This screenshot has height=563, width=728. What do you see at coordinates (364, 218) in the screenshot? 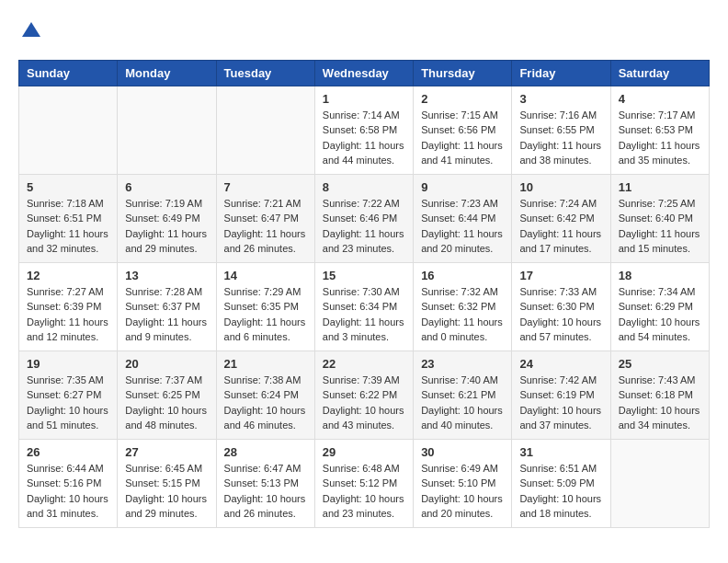
I see `calendar-day-cell: 8Sunrise: 7:22 AMSunset: 6:46 PMDaylight…` at bounding box center [364, 218].